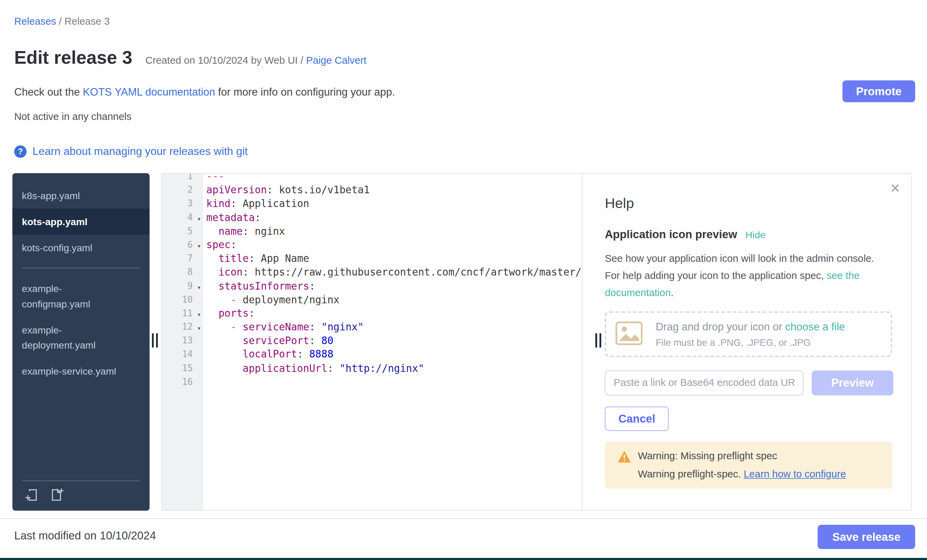  I want to click on file-item: k8s-app.yaml, so click(81, 196).